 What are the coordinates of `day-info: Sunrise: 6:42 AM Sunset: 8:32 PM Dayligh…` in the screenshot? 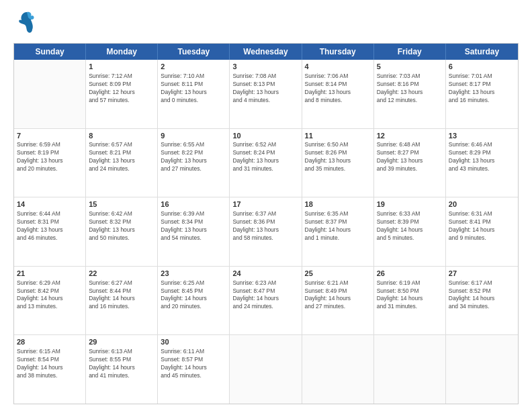 It's located at (122, 226).